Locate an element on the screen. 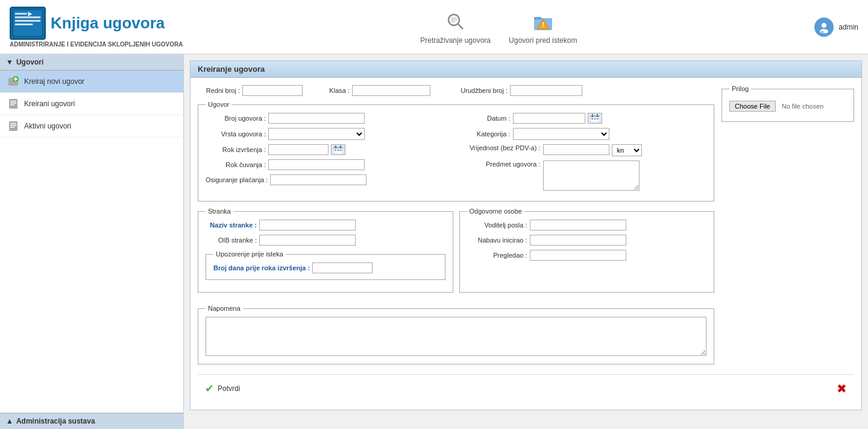 Image resolution: width=868 pixels, height=429 pixels. oib-label: OIB stranke : is located at coordinates (231, 240).